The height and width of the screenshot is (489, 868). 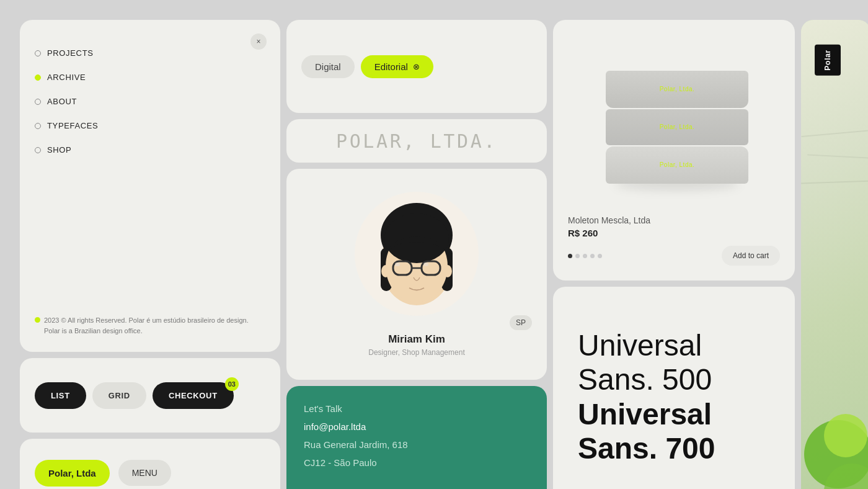 What do you see at coordinates (674, 233) in the screenshot?
I see `product-price: R$ 260` at bounding box center [674, 233].